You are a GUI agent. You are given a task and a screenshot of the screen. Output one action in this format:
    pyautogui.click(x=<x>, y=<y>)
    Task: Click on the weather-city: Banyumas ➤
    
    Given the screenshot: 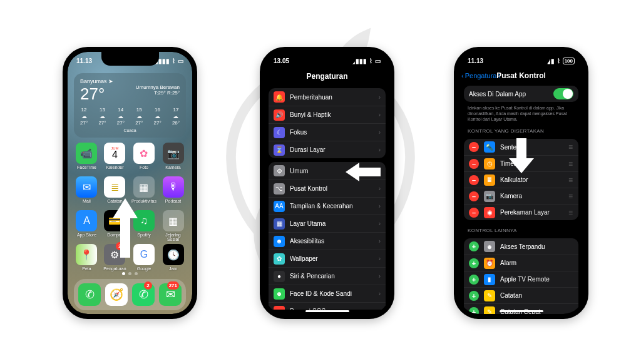 What is the action you would take?
    pyautogui.click(x=96, y=81)
    